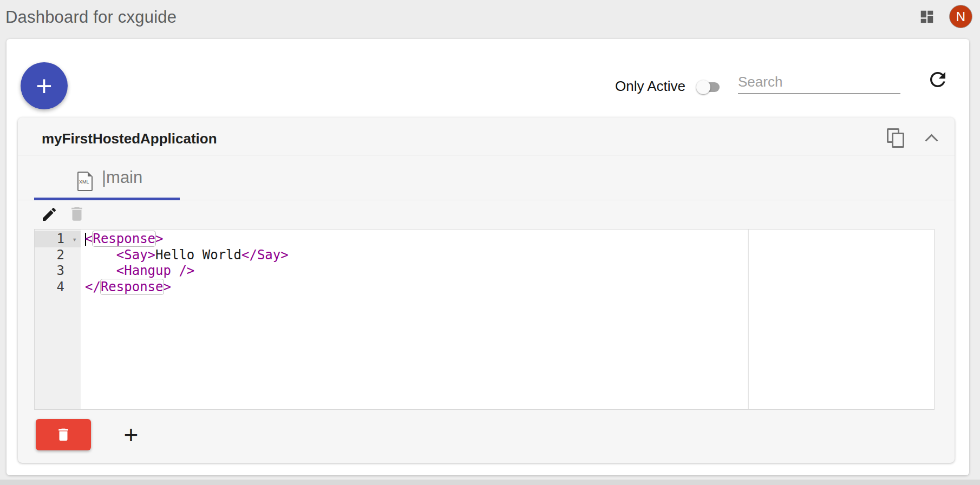 This screenshot has width=980, height=485. What do you see at coordinates (136, 255) in the screenshot?
I see `code-segment: <Say>` at bounding box center [136, 255].